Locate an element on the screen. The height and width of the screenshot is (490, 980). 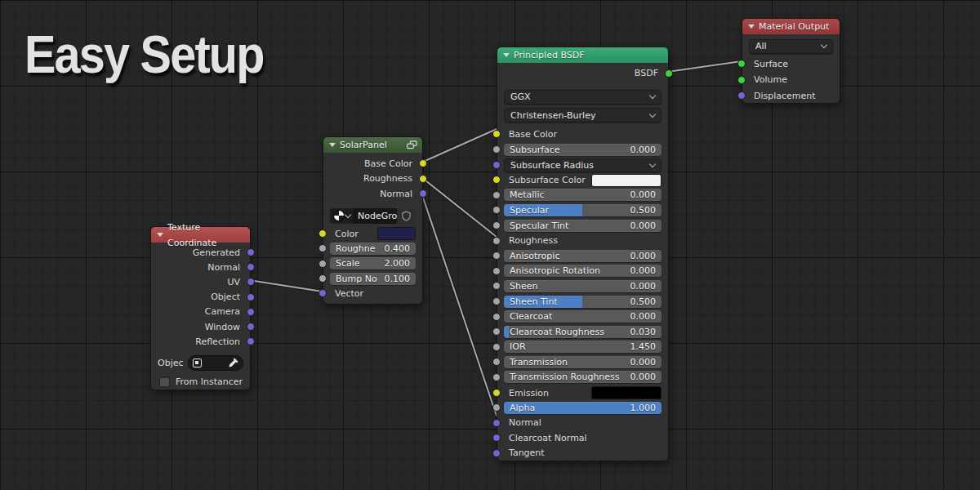
slider-scale: Scale2.000 is located at coordinates (372, 263).